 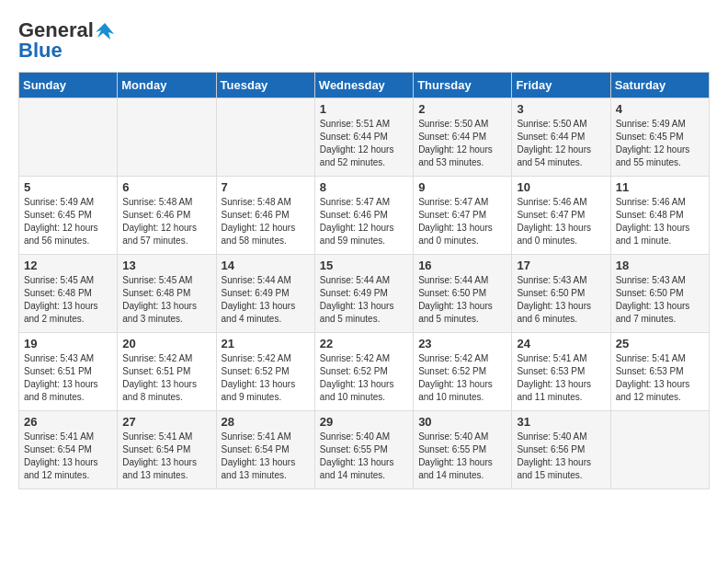 What do you see at coordinates (561, 109) in the screenshot?
I see `day-number: 3` at bounding box center [561, 109].